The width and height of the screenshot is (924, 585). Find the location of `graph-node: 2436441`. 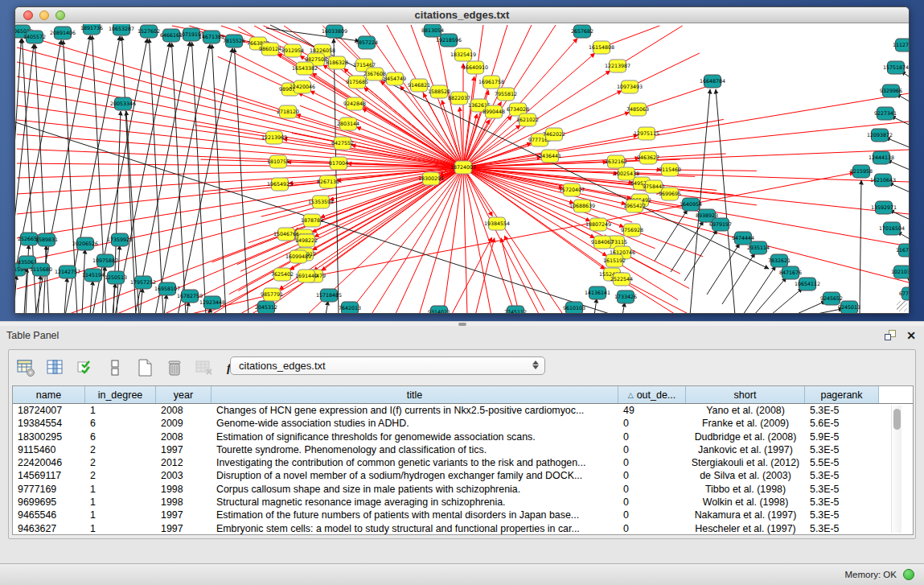

graph-node: 2436441 is located at coordinates (550, 156).